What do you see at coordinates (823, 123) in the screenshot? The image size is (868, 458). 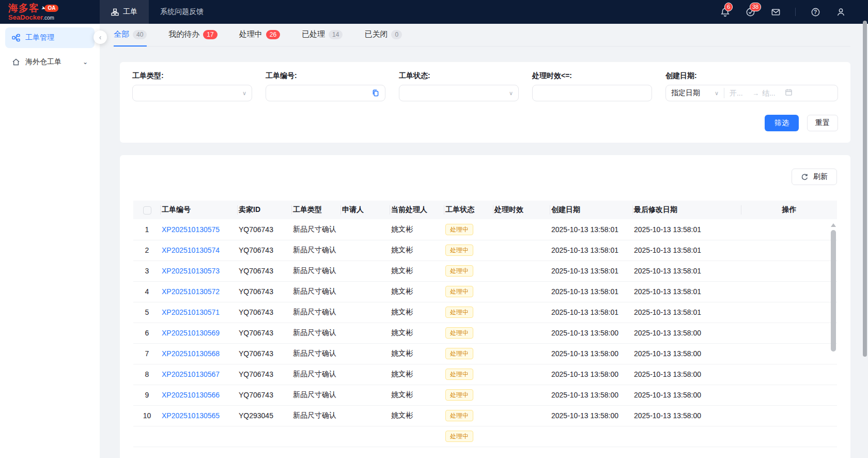 I see `filter-reset-button: 重置` at bounding box center [823, 123].